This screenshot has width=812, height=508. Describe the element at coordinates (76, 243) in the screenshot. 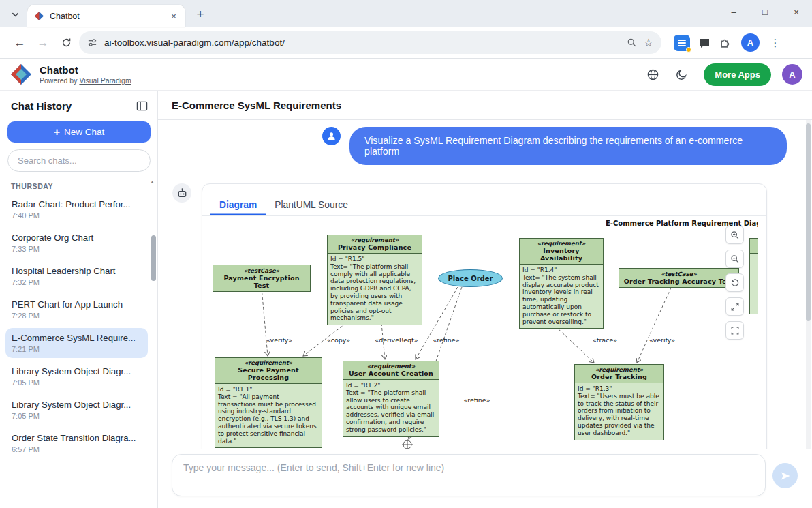

I see `chat-list-item: Corporate Org Chart 7:33 PM` at that location.